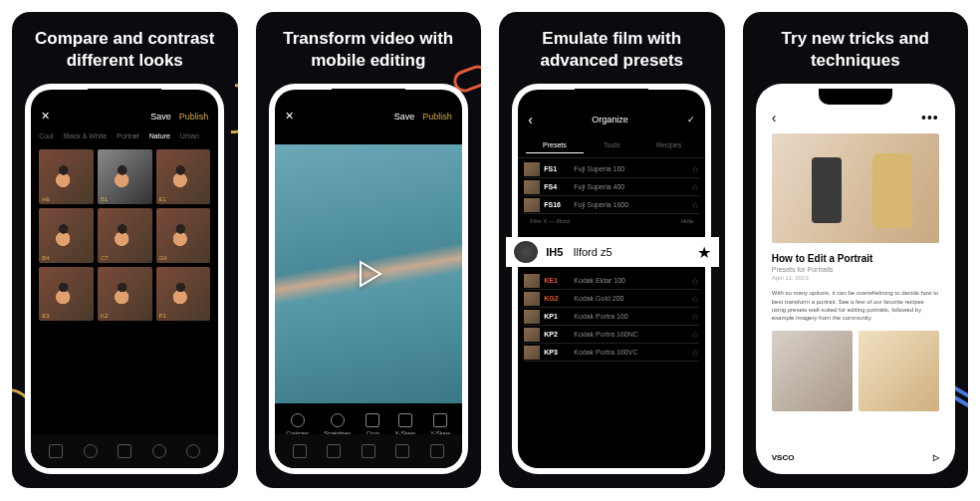 The width and height of the screenshot is (980, 501). Describe the element at coordinates (125, 295) in the screenshot. I see `preset-thumb: K2` at that location.